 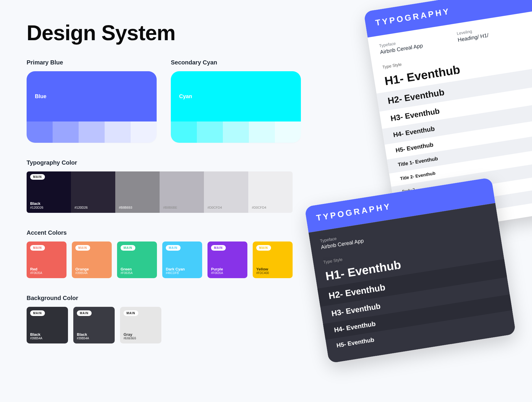 What do you see at coordinates (236, 63) in the screenshot?
I see `secondary-cyan-label: Secondary Cyan` at bounding box center [236, 63].